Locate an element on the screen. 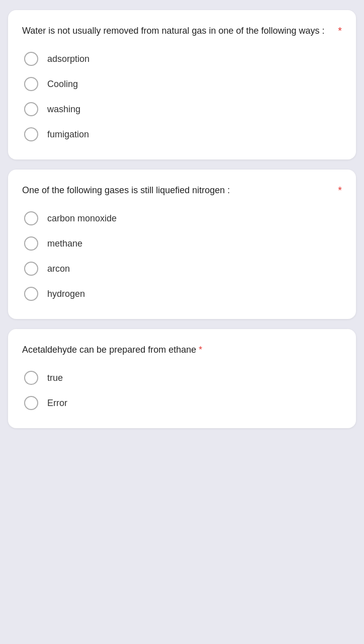 This screenshot has height=644, width=364. radio-q2-a is located at coordinates (31, 218).